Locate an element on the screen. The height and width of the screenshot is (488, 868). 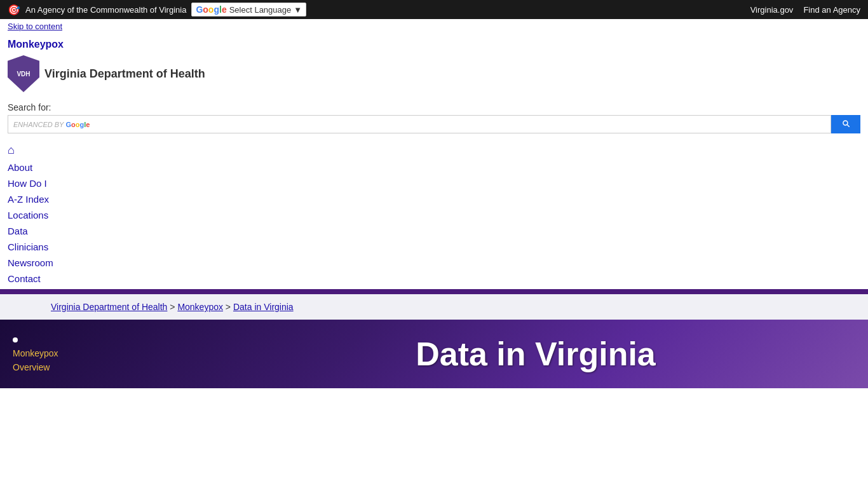
nav-item-locations: Locations is located at coordinates (434, 215).